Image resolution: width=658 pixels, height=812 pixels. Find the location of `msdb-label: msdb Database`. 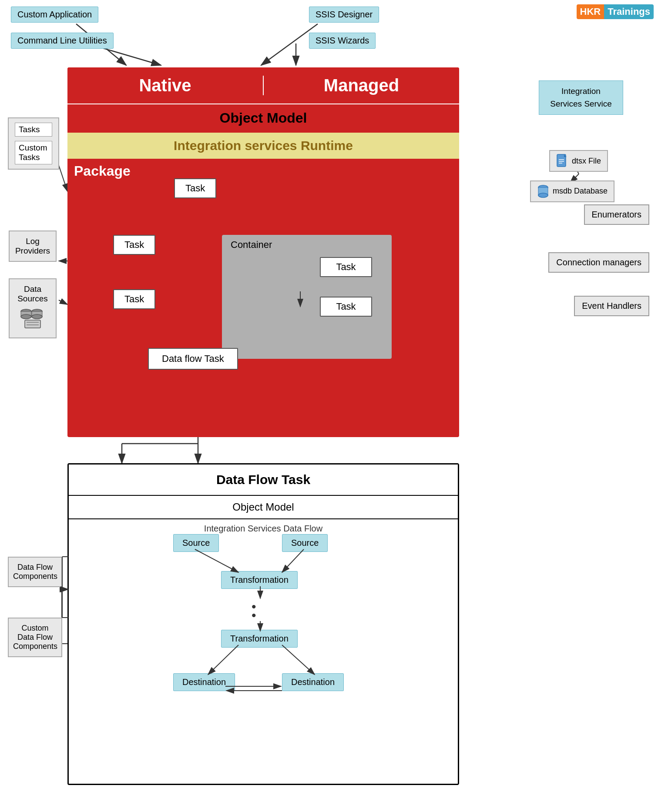

msdb-label: msdb Database is located at coordinates (580, 191).